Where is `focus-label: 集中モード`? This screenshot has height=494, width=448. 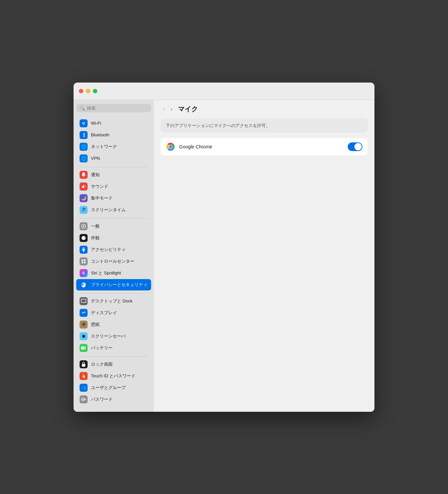
focus-label: 集中モード is located at coordinates (102, 198).